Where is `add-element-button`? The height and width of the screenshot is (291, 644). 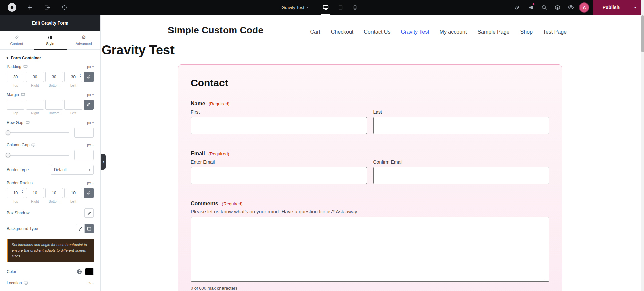
add-element-button is located at coordinates (30, 7).